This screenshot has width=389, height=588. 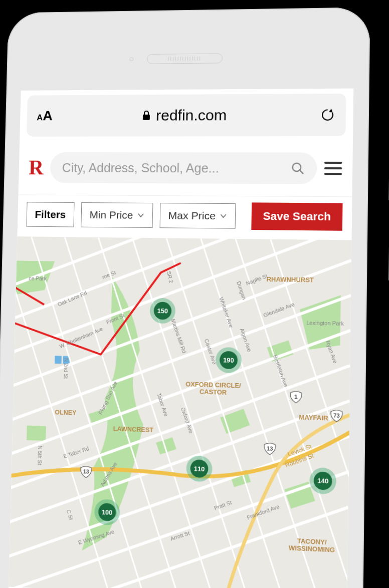 I want to click on svg-text: 1, so click(x=296, y=397).